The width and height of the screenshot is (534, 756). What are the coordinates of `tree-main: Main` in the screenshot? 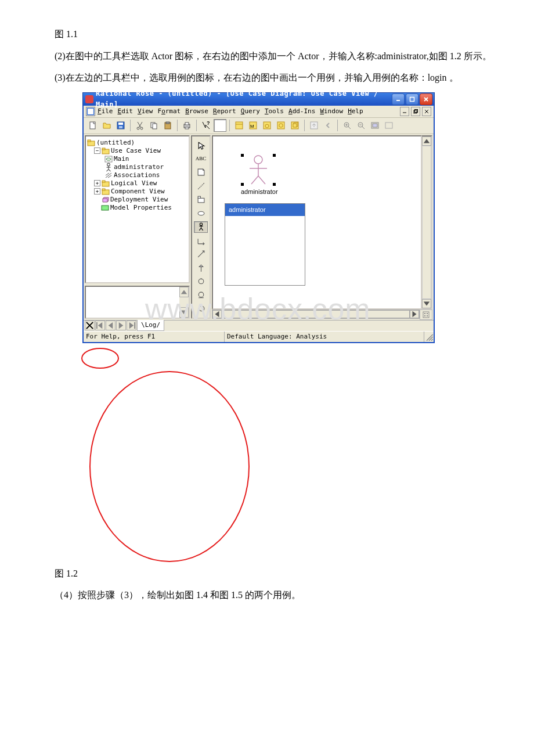 It's located at (137, 159).